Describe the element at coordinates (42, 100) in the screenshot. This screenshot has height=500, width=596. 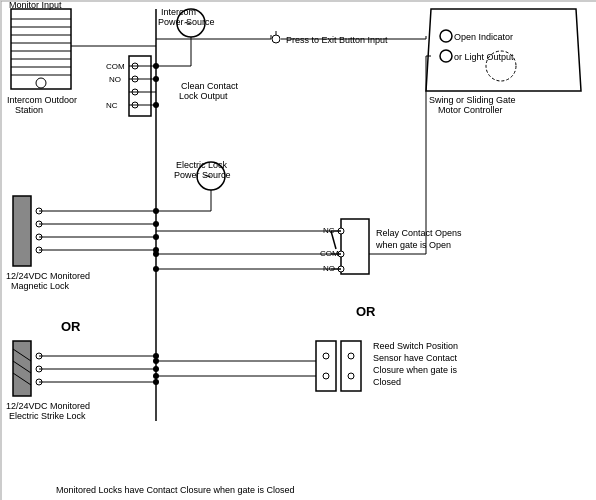
I see `svg-text: Intercom Outdoor` at that location.